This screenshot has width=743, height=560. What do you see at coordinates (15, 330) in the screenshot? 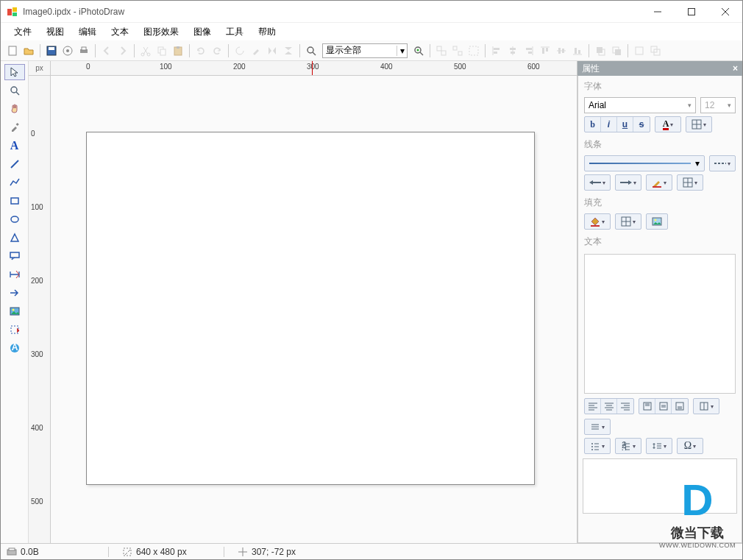
I see `crop-tool` at bounding box center [15, 330].